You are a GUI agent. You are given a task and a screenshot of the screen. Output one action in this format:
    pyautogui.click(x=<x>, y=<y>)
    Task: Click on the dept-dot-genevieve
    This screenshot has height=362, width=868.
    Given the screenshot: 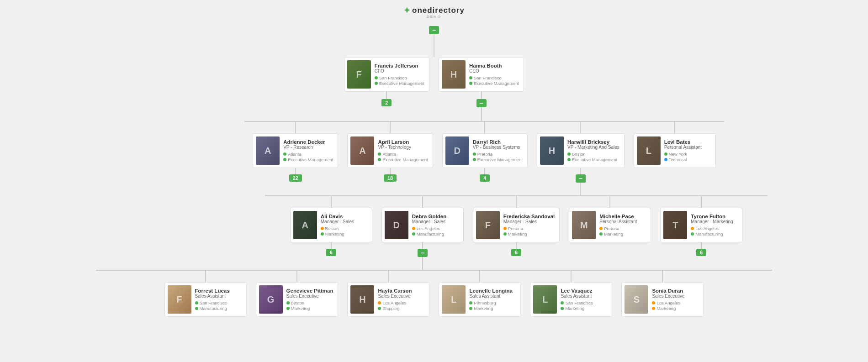 What is the action you would take?
    pyautogui.click(x=288, y=309)
    